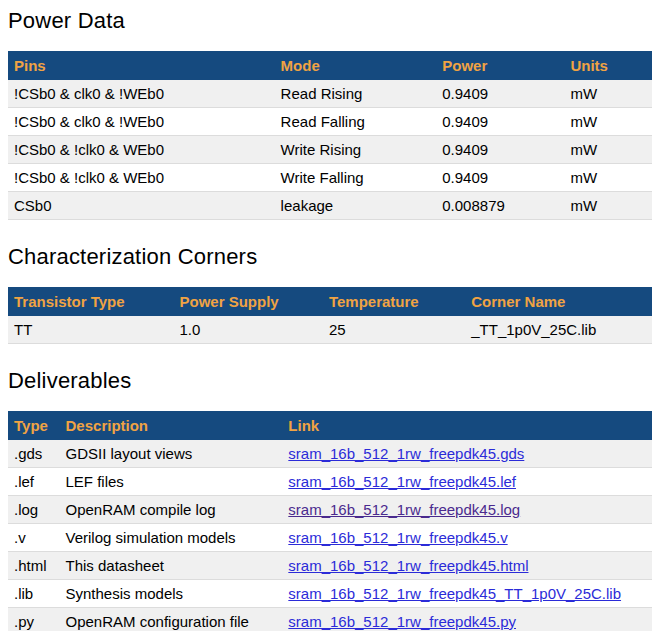  Describe the element at coordinates (330, 66) in the screenshot. I see `power-data-header-row: Pins Mode Power Units` at that location.